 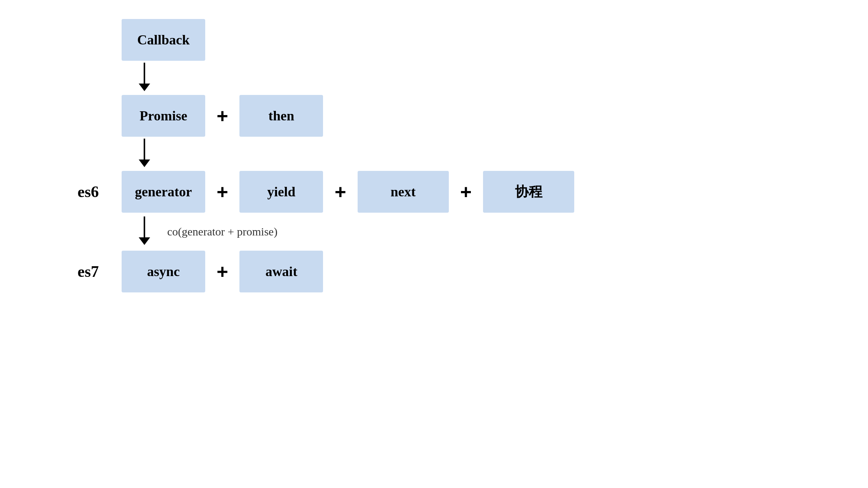 What do you see at coordinates (340, 192) in the screenshot?
I see `plus-icon-3: +` at bounding box center [340, 192].